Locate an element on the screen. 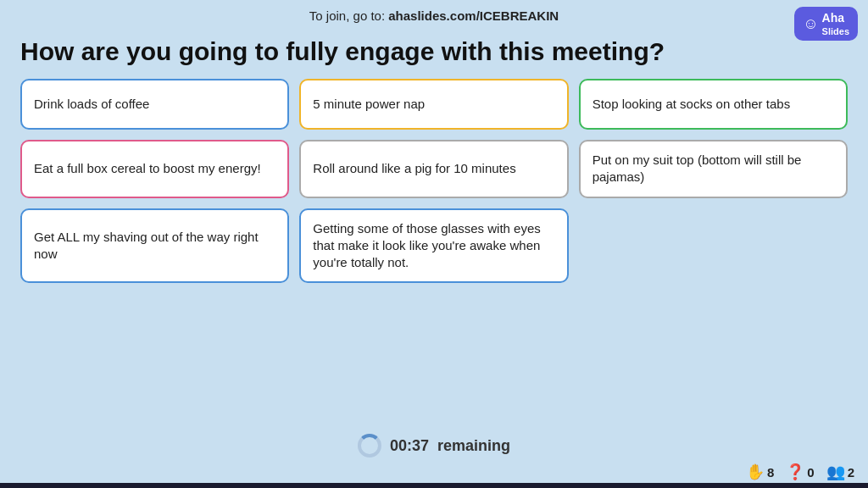 The width and height of the screenshot is (868, 488). question-icon: ❓ is located at coordinates (795, 472).